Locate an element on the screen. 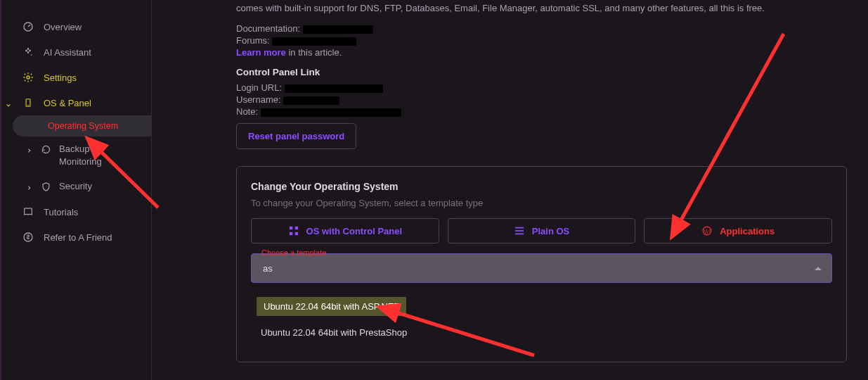 Image resolution: width=868 pixels, height=380 pixels. doc-label: Documentation: is located at coordinates (268, 28).